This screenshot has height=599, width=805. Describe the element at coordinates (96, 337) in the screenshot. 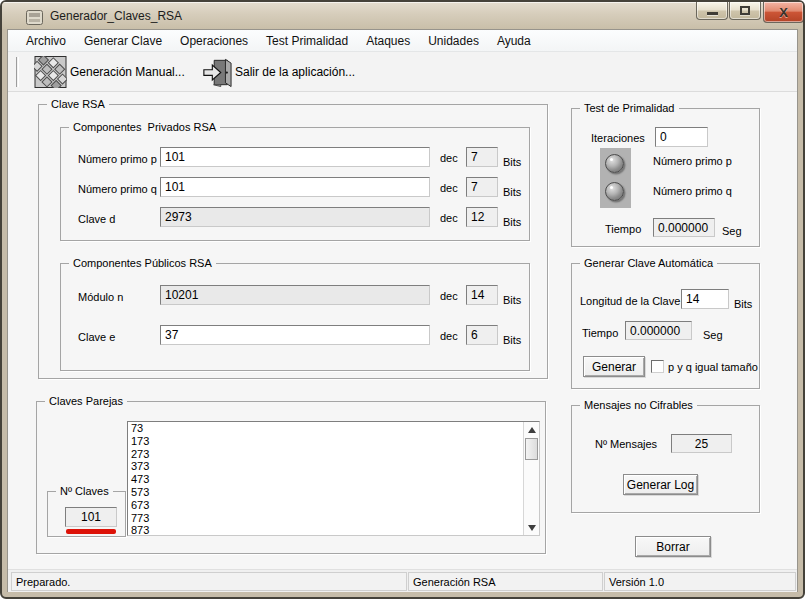

I see `clave-e-label: Clave e` at that location.